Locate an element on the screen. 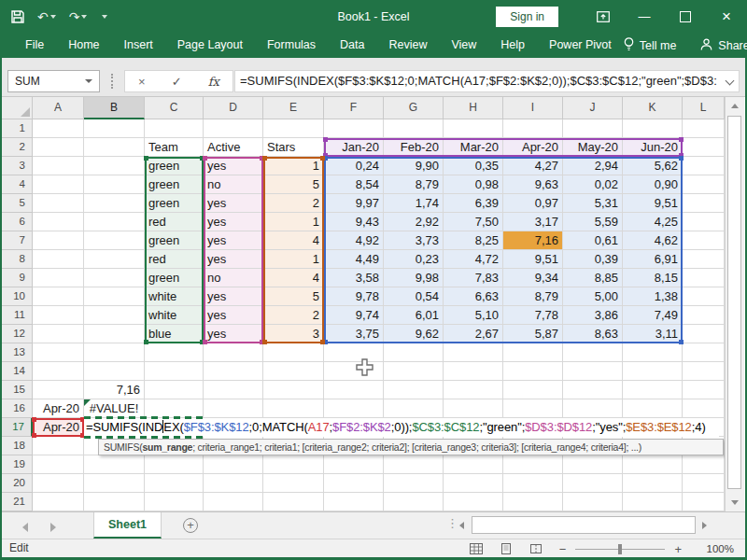  cell-K16 is located at coordinates (653, 409).